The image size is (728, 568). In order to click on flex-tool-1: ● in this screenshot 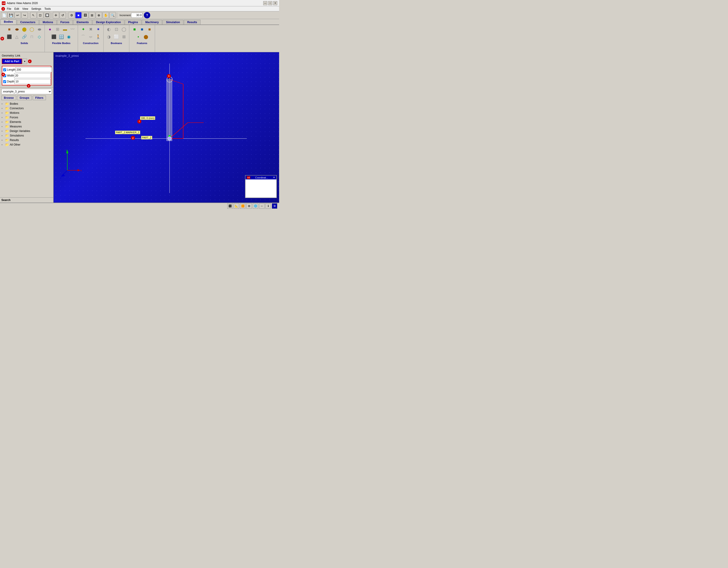, I will do `click(50, 29)`.